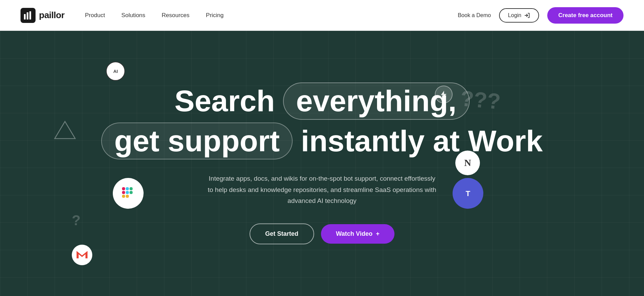 The width and height of the screenshot is (644, 296). What do you see at coordinates (322, 101) in the screenshot?
I see `hero-line-1: Search everything,` at bounding box center [322, 101].